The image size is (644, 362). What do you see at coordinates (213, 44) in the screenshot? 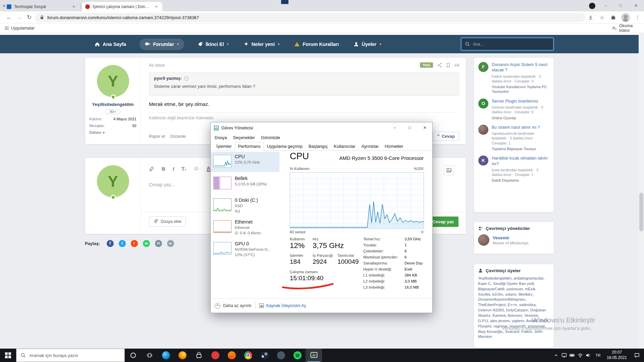
I see `nav-secondhand: İkinci El ▾` at bounding box center [213, 44].